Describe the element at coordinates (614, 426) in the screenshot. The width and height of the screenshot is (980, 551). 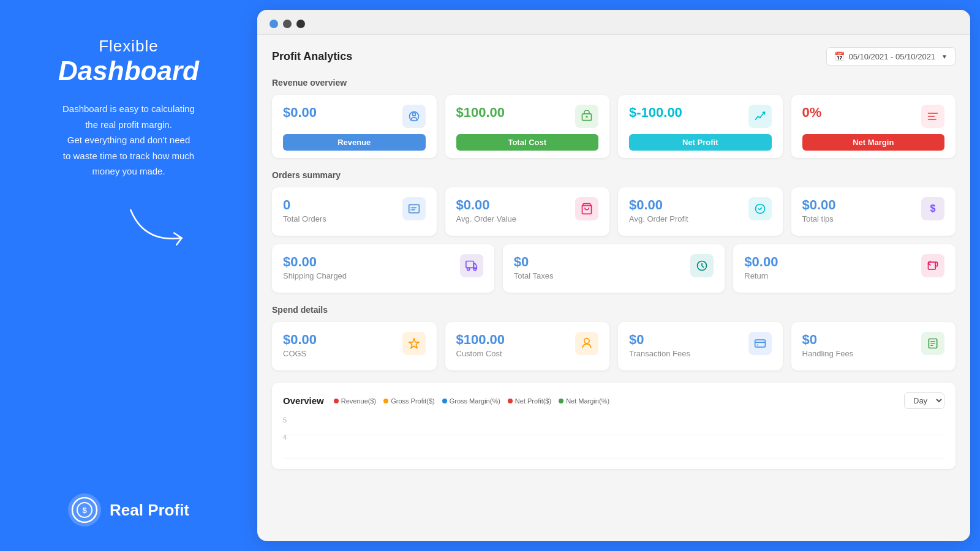
I see `overview-section: Overview Revenue($) Gross Profit($) G` at that location.